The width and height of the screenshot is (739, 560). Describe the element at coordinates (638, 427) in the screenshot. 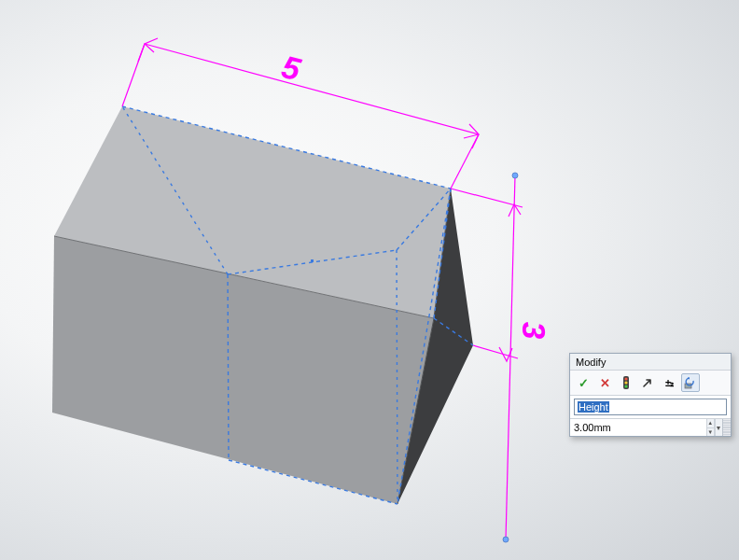

I see `dimension-value-input` at that location.